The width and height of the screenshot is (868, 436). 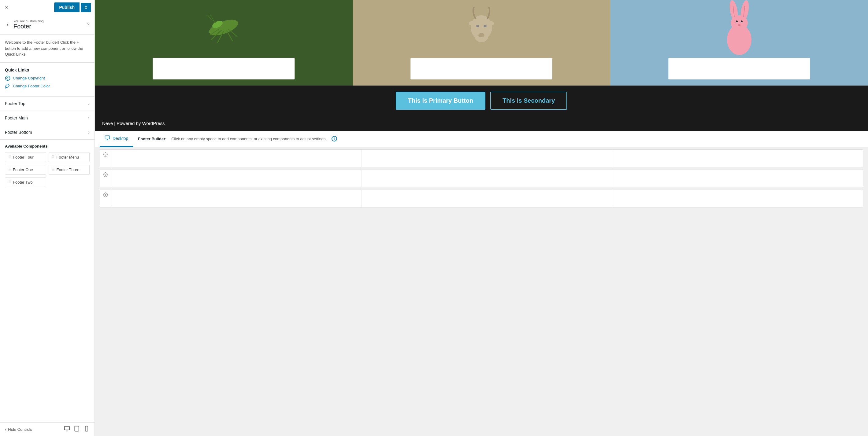 What do you see at coordinates (47, 7) in the screenshot?
I see `top-bar: × Publish ⚙` at bounding box center [47, 7].